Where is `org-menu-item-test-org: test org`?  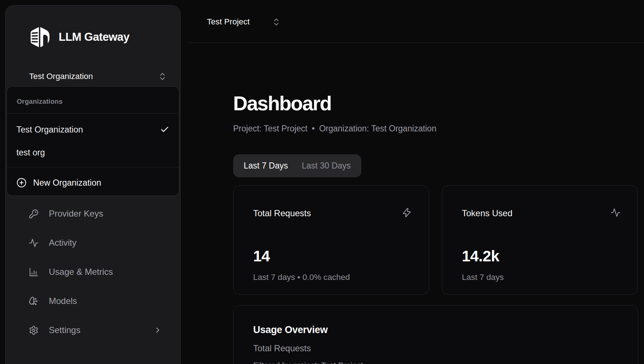
org-menu-item-test-org: test org is located at coordinates (93, 153).